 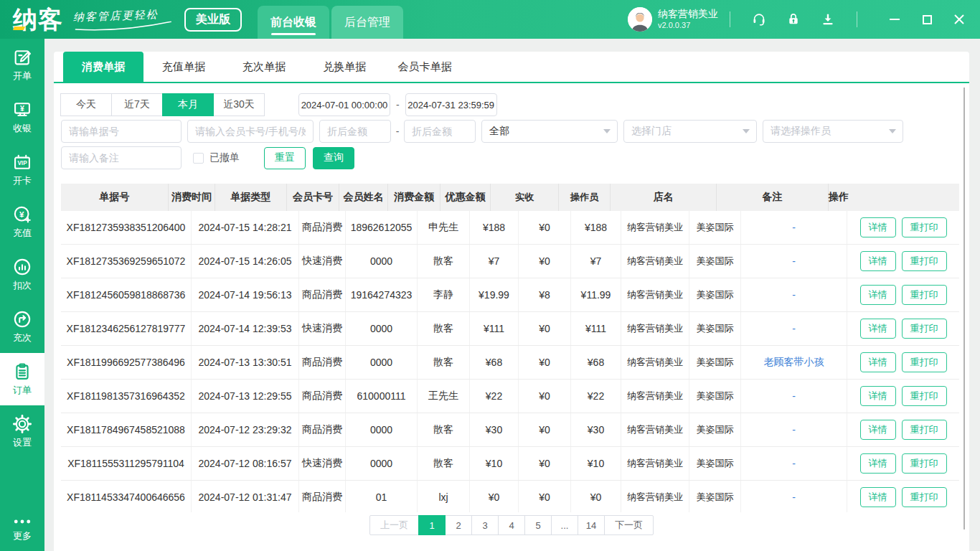 I want to click on order-type-tab: 充值单据, so click(x=184, y=67).